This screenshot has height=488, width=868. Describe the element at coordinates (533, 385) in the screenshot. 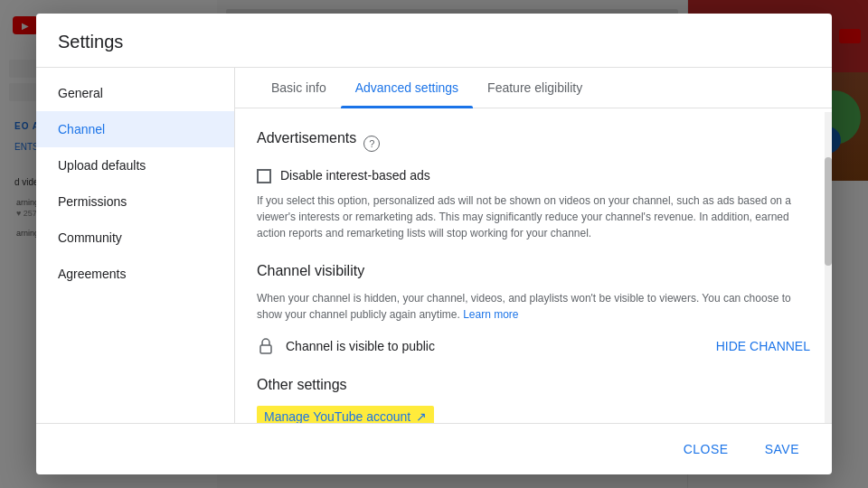

I see `other-settings-title: Other settings` at that location.